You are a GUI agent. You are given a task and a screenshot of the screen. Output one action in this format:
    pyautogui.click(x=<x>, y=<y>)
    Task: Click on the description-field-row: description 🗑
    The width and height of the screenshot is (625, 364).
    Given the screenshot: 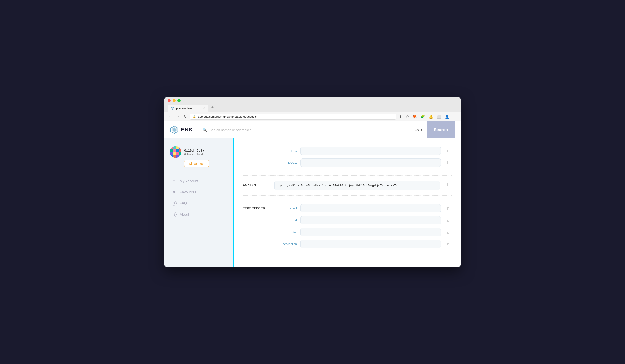 What is the action you would take?
    pyautogui.click(x=363, y=244)
    